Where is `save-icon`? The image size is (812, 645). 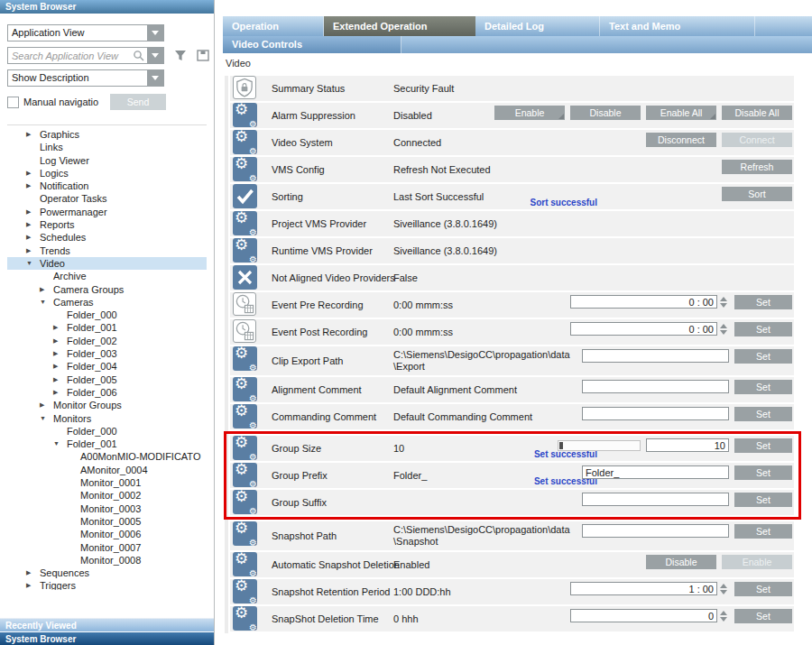 save-icon is located at coordinates (203, 56).